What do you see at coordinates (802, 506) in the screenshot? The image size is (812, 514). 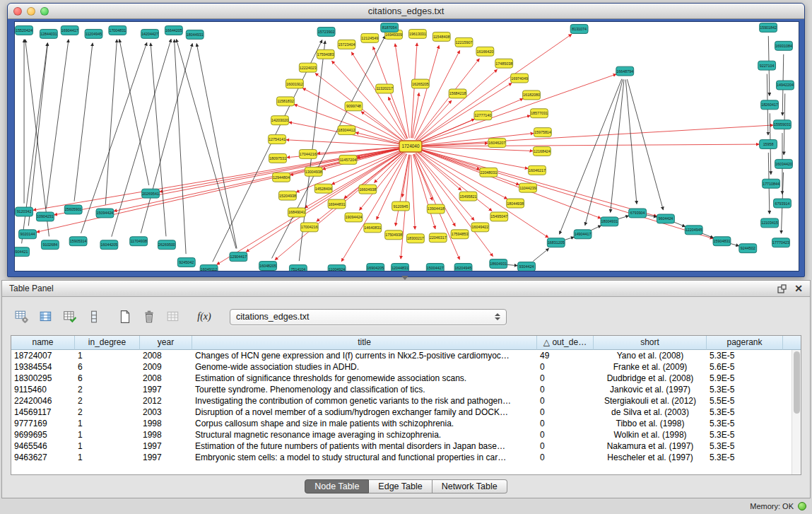 I see `memory-indicator` at bounding box center [802, 506].